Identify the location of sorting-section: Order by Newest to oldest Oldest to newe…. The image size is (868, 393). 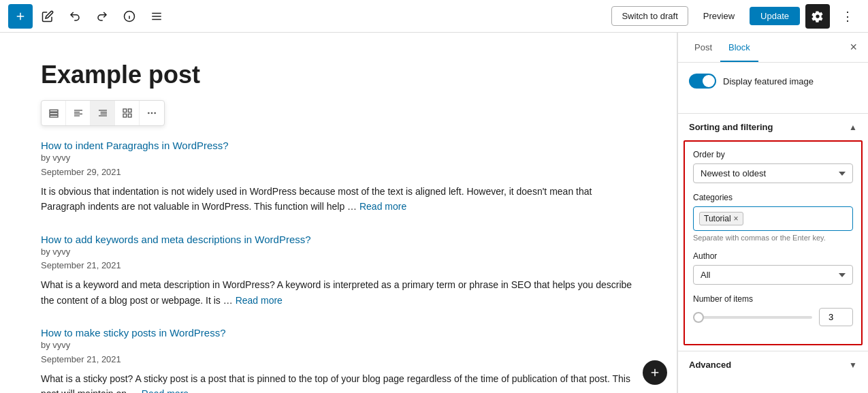
(773, 242).